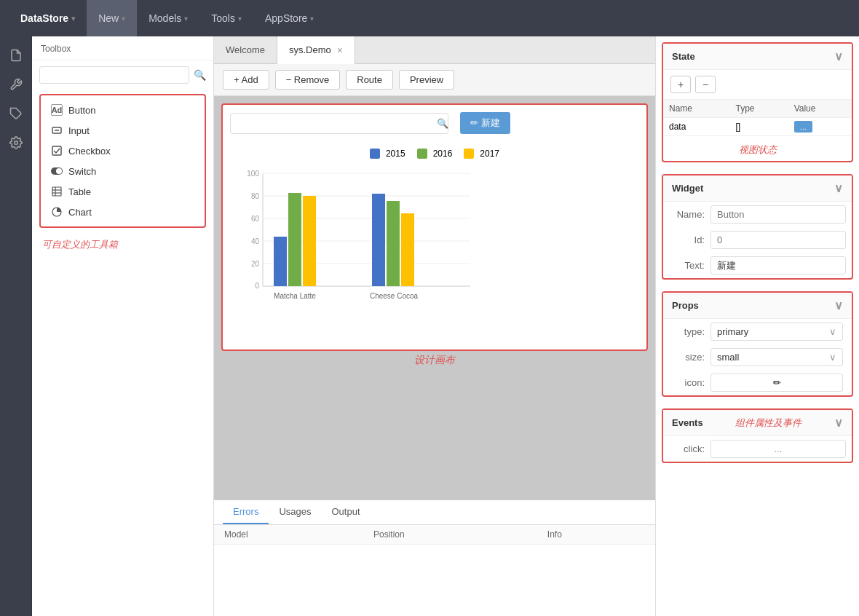  Describe the element at coordinates (757, 227) in the screenshot. I see `widget-section: Widget ∨ Name: Id: Text:` at that location.